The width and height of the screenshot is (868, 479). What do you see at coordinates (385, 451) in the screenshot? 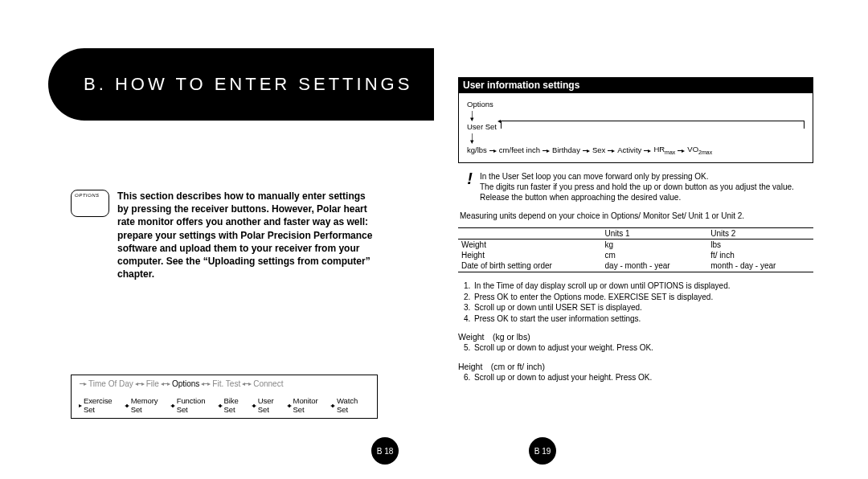
I see `page-number-badge: B 18` at bounding box center [385, 451].